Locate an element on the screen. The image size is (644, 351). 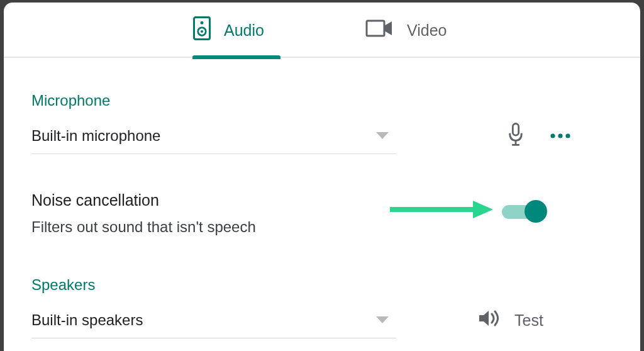
test-speakers-button: Test is located at coordinates (511, 320).